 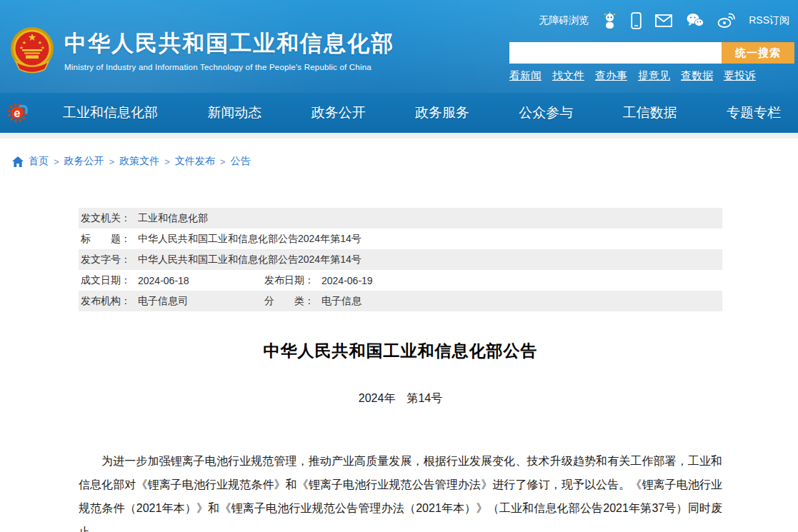 I want to click on quick-link-feedback: 提意见, so click(x=654, y=76).